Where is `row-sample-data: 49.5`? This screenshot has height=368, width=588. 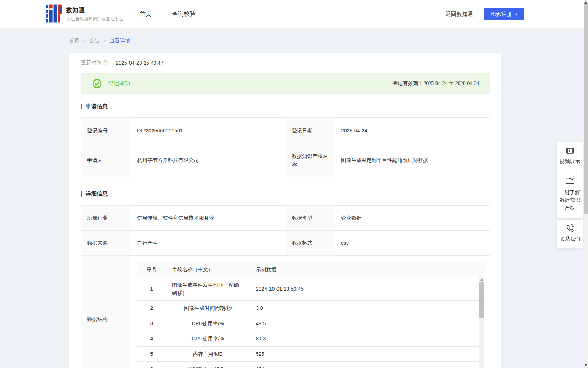
row-sample-data: 49.5 is located at coordinates (368, 323).